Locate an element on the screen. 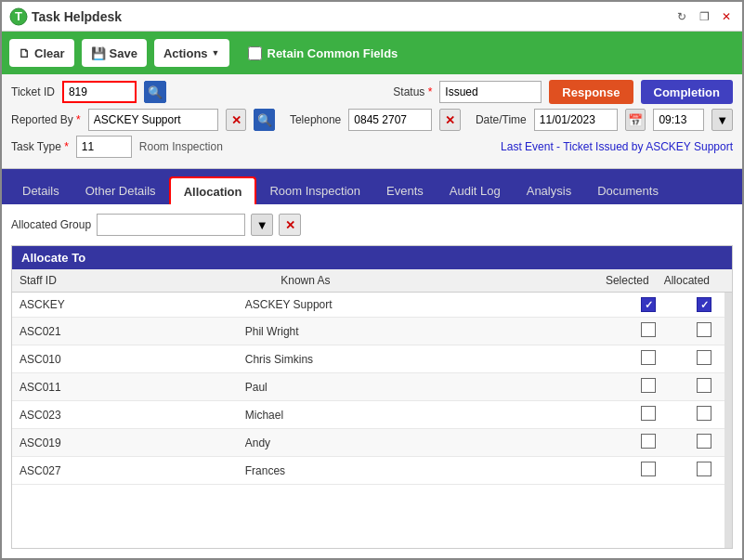 The image size is (744, 560). table-row: ASC011Paul is located at coordinates (372, 387).